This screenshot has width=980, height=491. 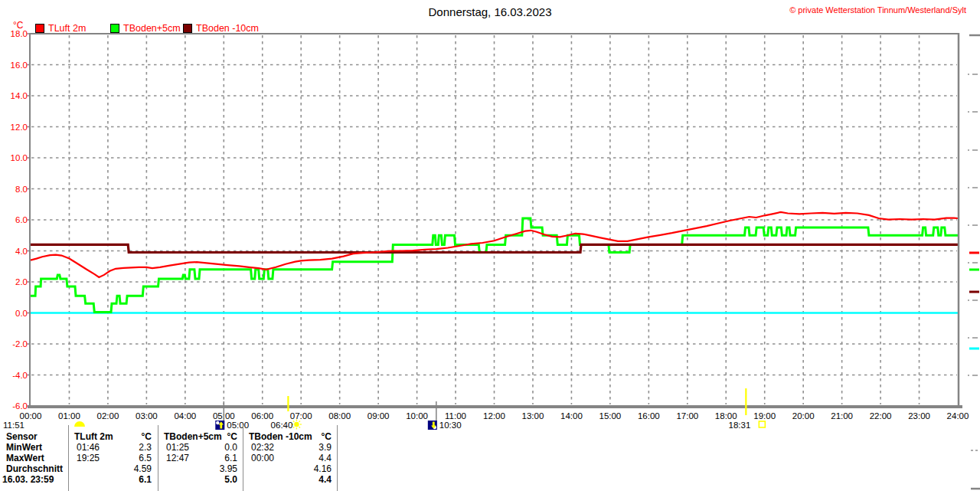 What do you see at coordinates (19, 158) in the screenshot?
I see `y-tick-label: 10.0` at bounding box center [19, 158].